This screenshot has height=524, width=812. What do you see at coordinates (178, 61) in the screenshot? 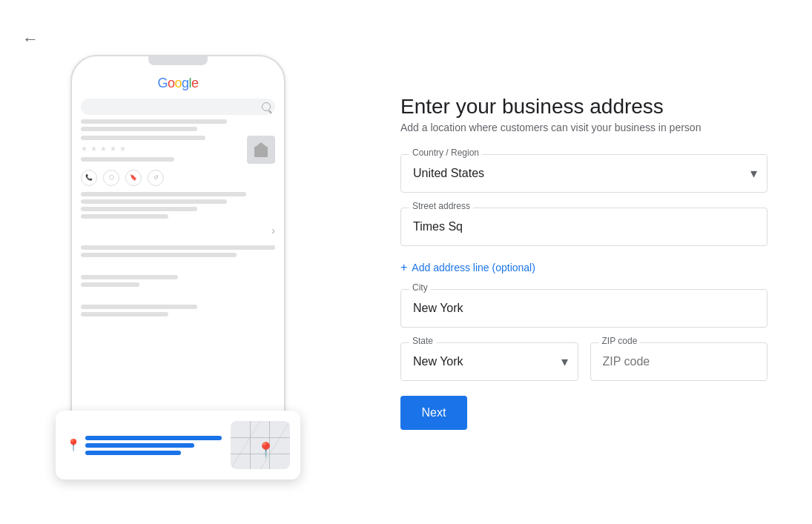
I see `phone-notch` at bounding box center [178, 61].